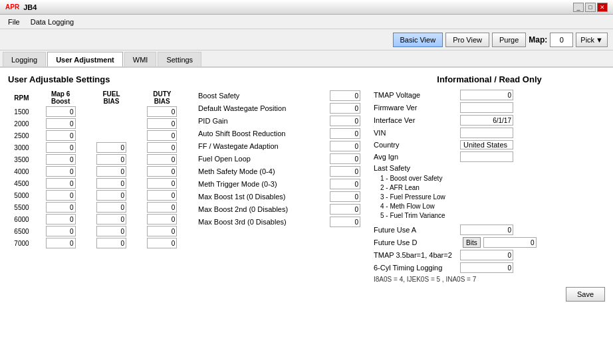 The height and width of the screenshot is (364, 613). What do you see at coordinates (98, 136) in the screenshot?
I see `table-row: 2500` at bounding box center [98, 136].